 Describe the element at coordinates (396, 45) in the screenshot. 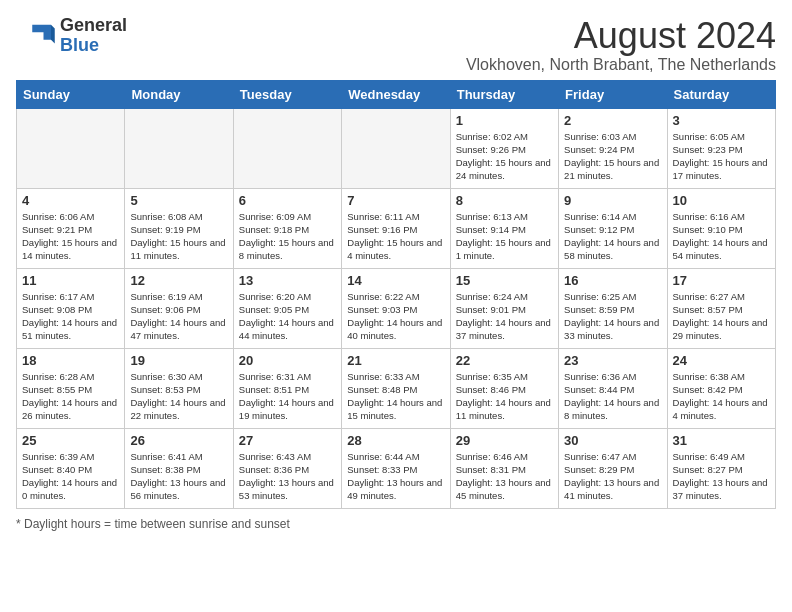

I see `page-header: General Blue August 2024 Vlokhoven, Nort…` at that location.